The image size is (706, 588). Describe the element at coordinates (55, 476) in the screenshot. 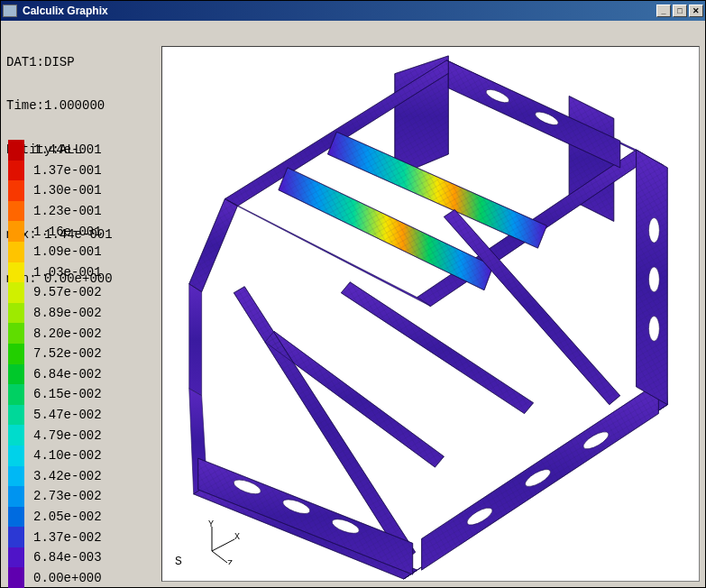

I see `legend-row: 3.42e-002` at that location.